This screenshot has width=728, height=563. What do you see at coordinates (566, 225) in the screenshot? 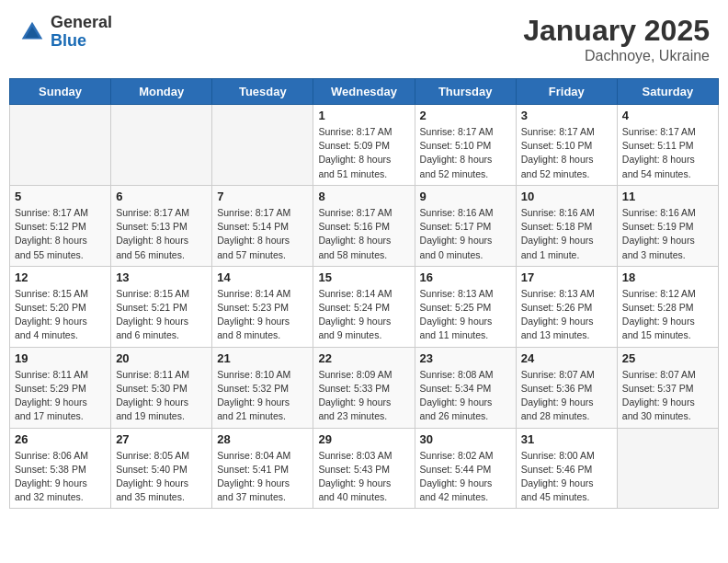
I see `day-cell-10: 10Sunrise: 8:16 AMSunset: 5:18 PMDayligh…` at bounding box center [566, 225].